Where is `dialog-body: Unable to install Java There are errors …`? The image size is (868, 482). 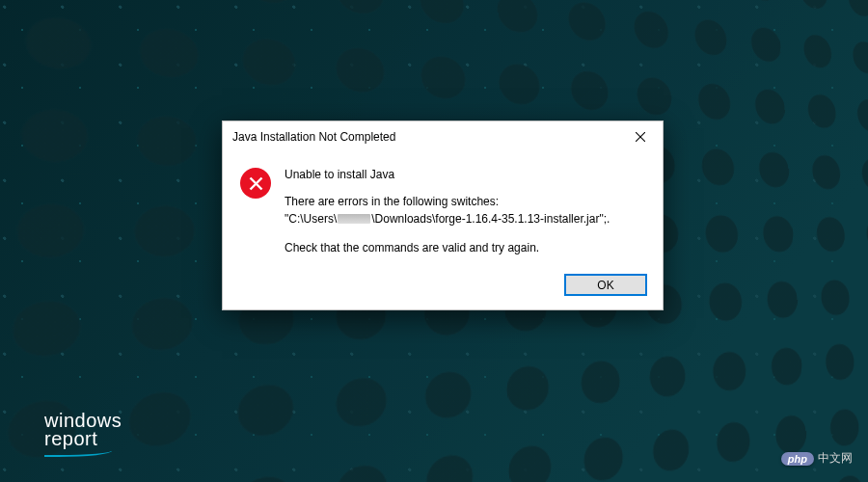 dialog-body: Unable to install Java There are errors … is located at coordinates (443, 208).